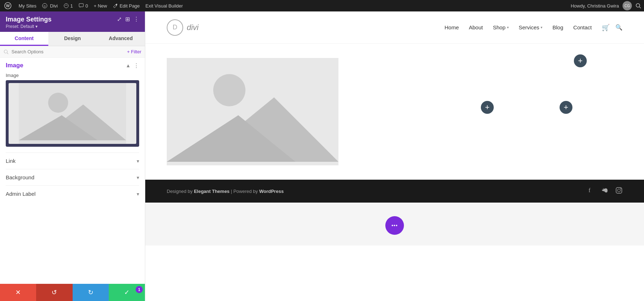 This screenshot has width=644, height=301. I want to click on tab-design: Design, so click(72, 39).